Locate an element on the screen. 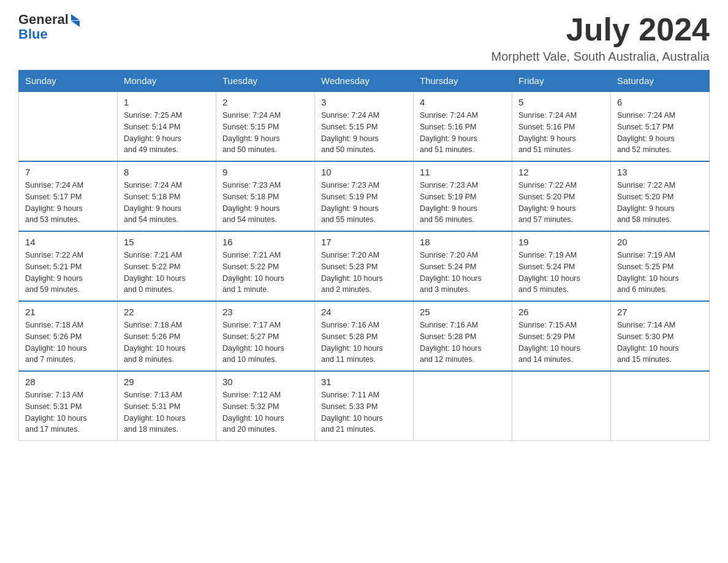 The width and height of the screenshot is (728, 563). day-number: 3 is located at coordinates (364, 102).